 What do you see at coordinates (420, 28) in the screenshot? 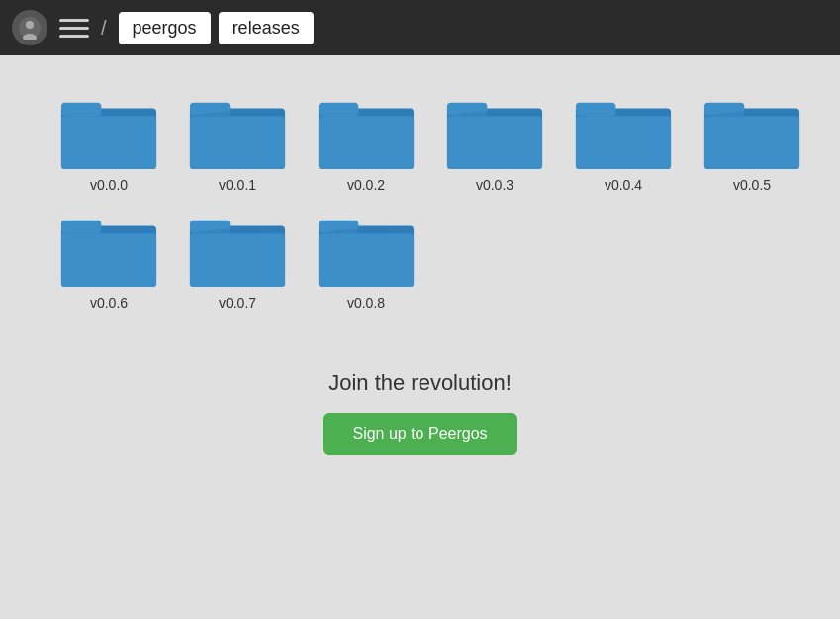
I see `header: / peergos releases` at bounding box center [420, 28].